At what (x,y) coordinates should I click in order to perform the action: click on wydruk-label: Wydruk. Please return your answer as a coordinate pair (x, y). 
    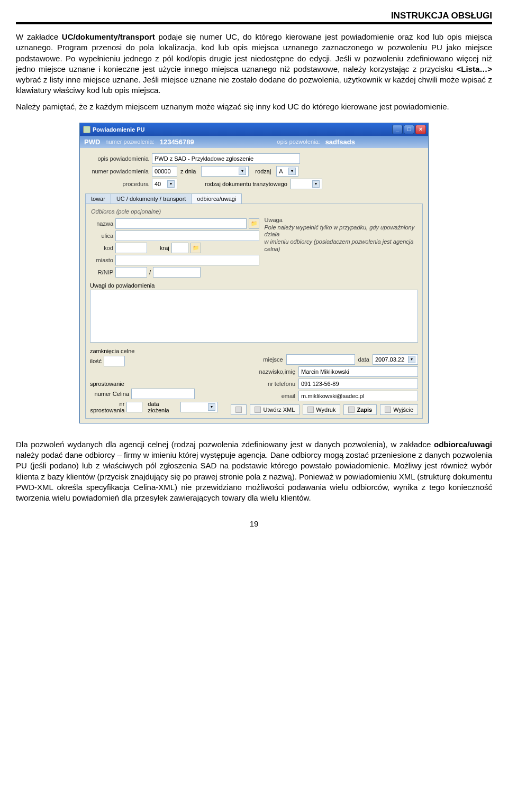
    Looking at the image, I should click on (326, 410).